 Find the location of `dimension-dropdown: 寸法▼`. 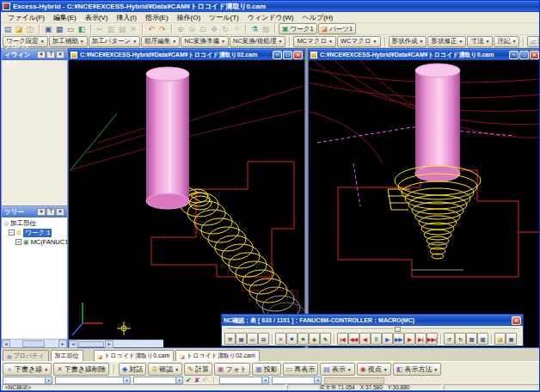

dimension-dropdown: 寸法▼ is located at coordinates (480, 41).